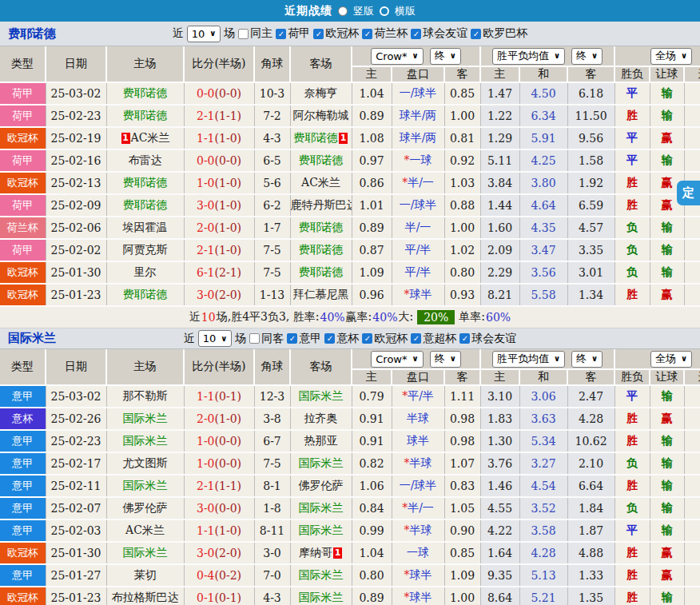 The image size is (700, 605). What do you see at coordinates (76, 441) in the screenshot?
I see `date-cell: 25-02-23` at bounding box center [76, 441].